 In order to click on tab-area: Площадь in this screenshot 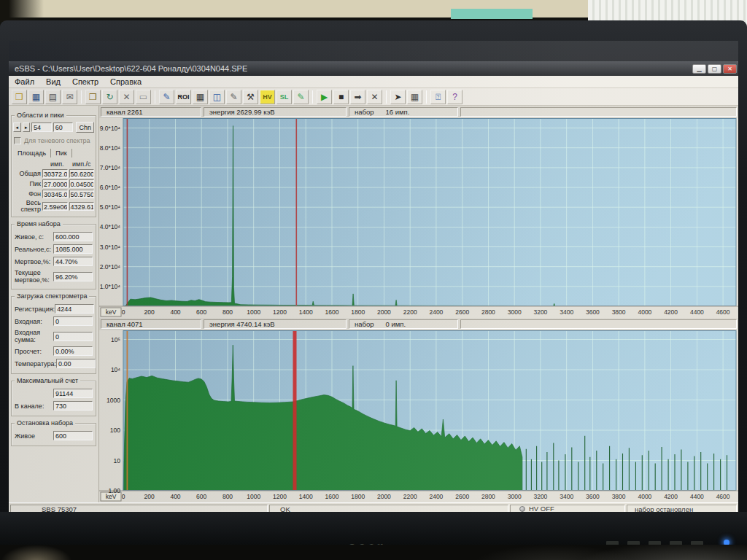, I will do `click(32, 153)`.